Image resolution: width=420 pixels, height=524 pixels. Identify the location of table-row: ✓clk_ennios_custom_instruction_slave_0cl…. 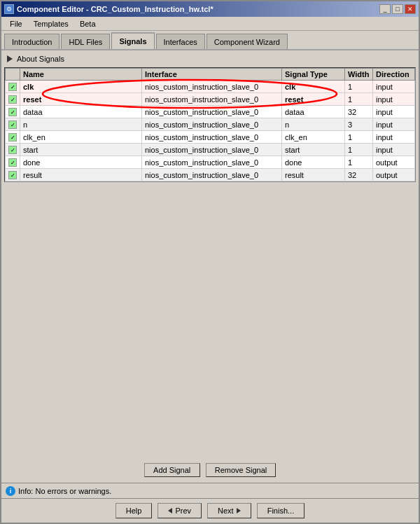
(210, 137).